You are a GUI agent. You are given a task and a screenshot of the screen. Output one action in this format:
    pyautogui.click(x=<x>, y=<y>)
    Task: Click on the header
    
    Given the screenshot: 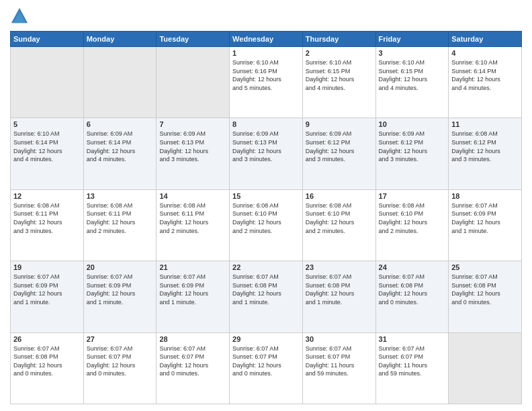 What is the action you would take?
    pyautogui.click(x=266, y=16)
    